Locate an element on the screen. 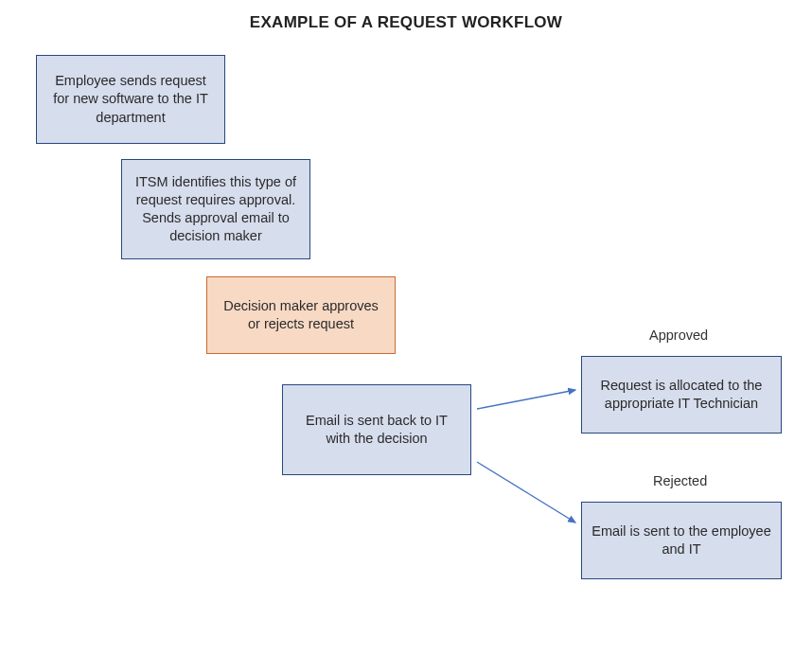 The width and height of the screenshot is (812, 655). arrow-to-approved is located at coordinates (526, 399).